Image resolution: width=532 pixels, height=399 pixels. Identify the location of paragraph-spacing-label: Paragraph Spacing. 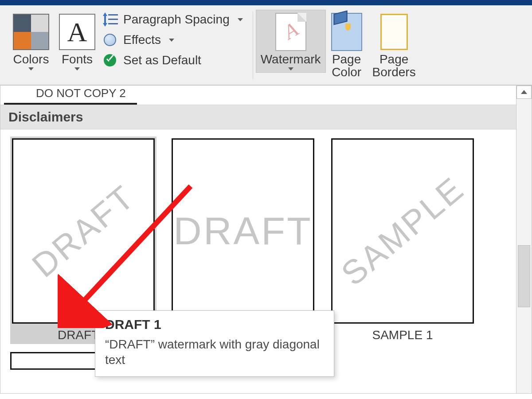
(176, 20).